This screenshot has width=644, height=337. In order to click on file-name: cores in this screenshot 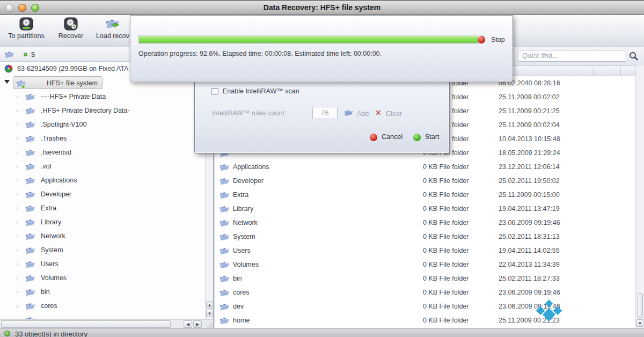, I will do `click(241, 292)`.